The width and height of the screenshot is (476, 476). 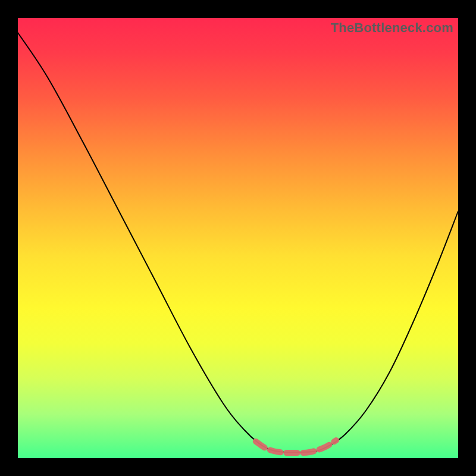 I want to click on highlight-segment, so click(x=296, y=446).